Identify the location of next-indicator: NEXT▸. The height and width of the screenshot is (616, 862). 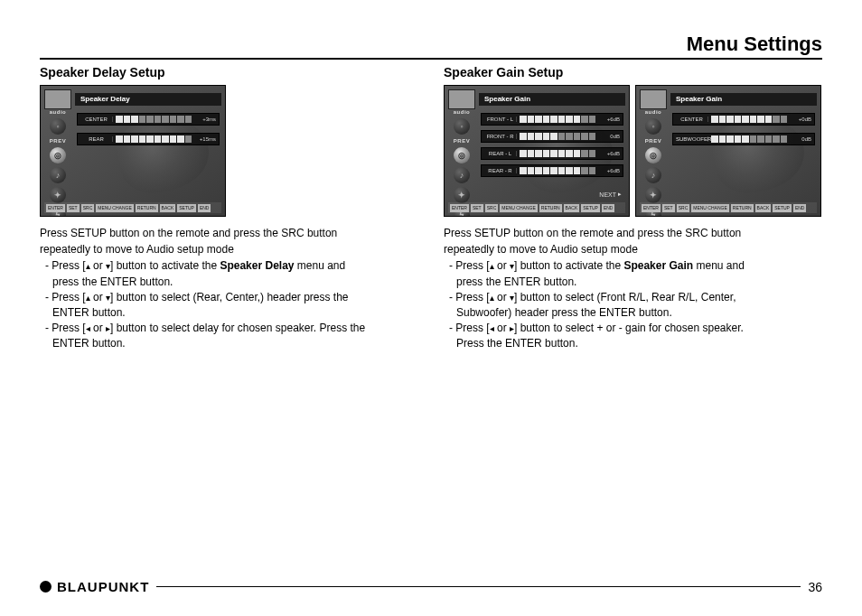
(611, 194).